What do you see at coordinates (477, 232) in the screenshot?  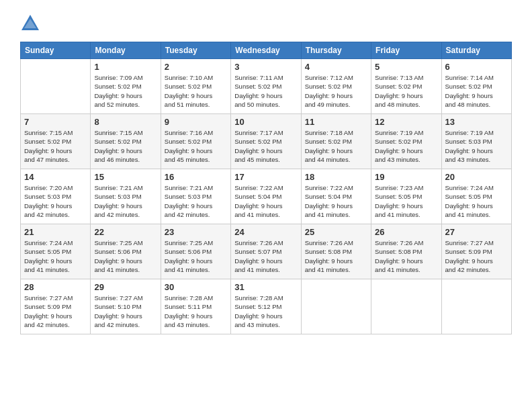 I see `day-number: 27` at bounding box center [477, 232].